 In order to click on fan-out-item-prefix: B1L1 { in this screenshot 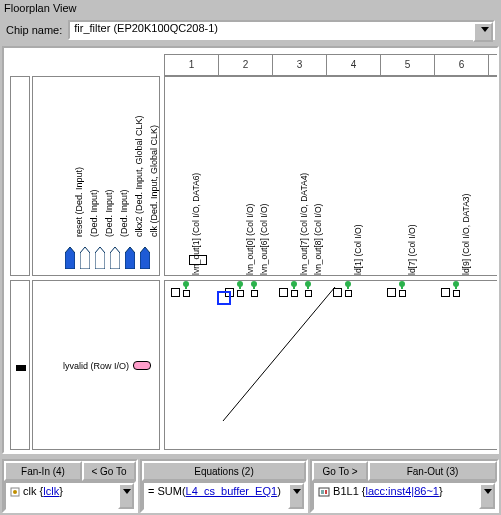, I will do `click(349, 491)`.